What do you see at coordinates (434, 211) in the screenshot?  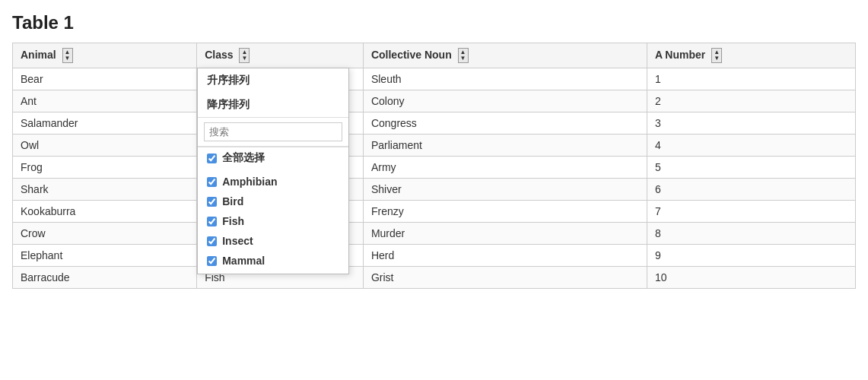 I see `table-row: KookaburraBirdFrenzy7` at bounding box center [434, 211].